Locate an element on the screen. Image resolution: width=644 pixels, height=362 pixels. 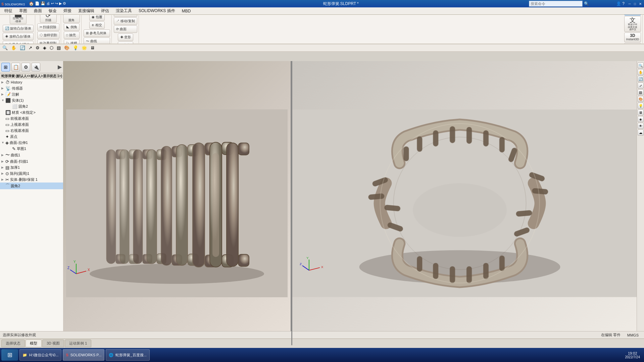
rt-shadow-btn: ☁ is located at coordinates (641, 133).